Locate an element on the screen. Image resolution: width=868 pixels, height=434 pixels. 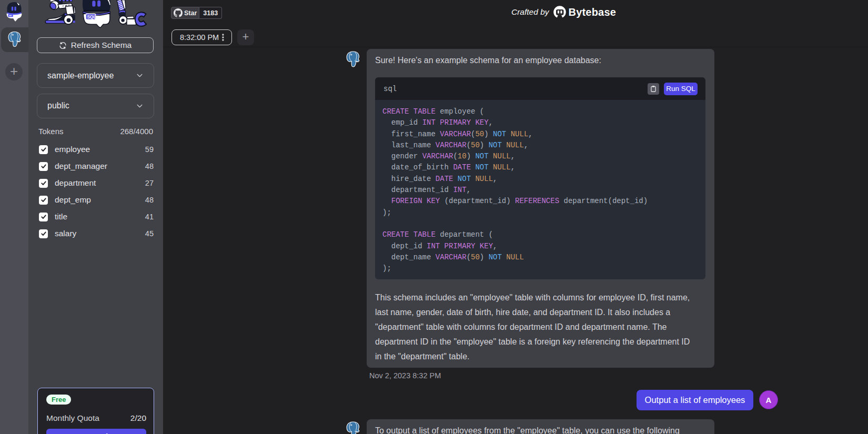
svg-text: SQL is located at coordinates (92, 17).